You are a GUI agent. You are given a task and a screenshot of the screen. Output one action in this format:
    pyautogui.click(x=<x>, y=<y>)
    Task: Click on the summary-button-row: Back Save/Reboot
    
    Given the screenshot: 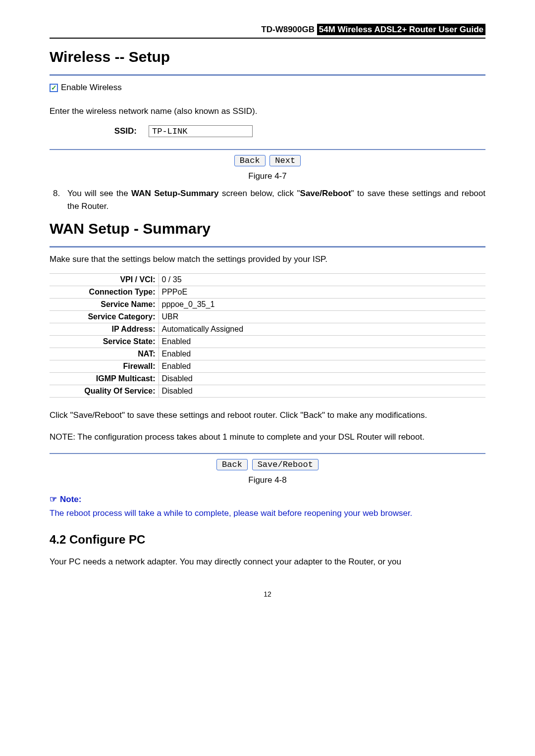 What is the action you would take?
    pyautogui.click(x=268, y=464)
    